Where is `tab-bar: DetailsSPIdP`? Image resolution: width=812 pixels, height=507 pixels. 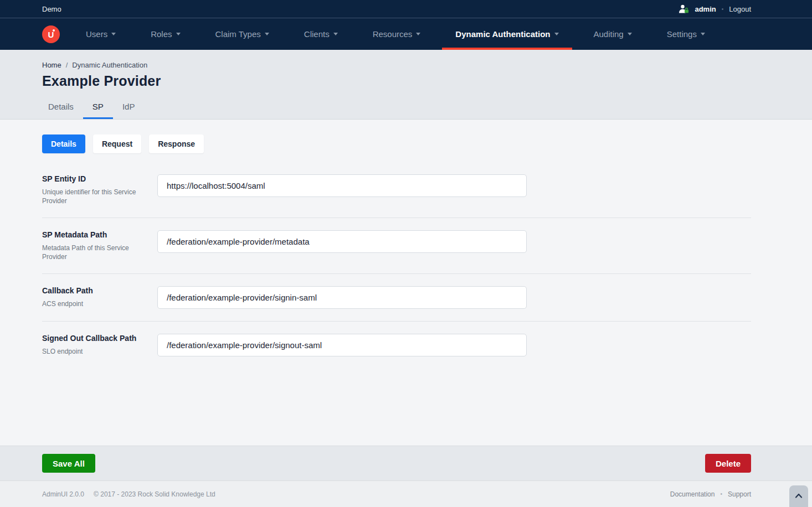
tab-bar: DetailsSPIdP is located at coordinates (395, 107).